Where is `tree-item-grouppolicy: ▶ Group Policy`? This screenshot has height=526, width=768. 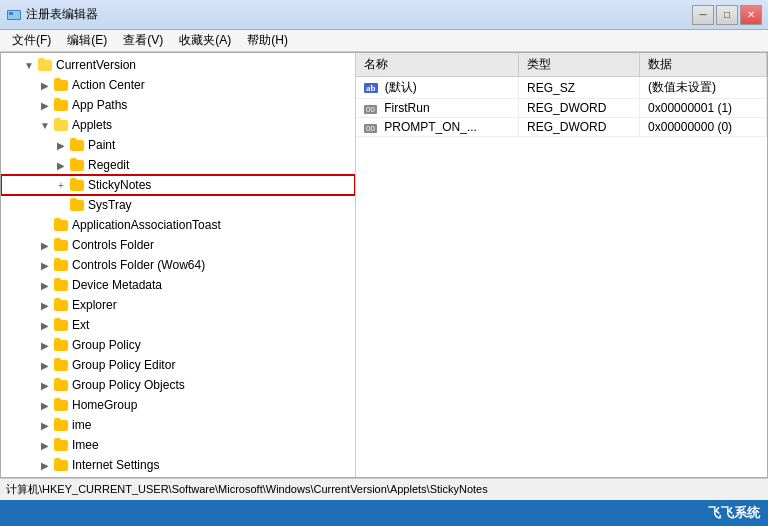
tree-item-grouppolicy: ▶ Group Policy is located at coordinates (178, 345).